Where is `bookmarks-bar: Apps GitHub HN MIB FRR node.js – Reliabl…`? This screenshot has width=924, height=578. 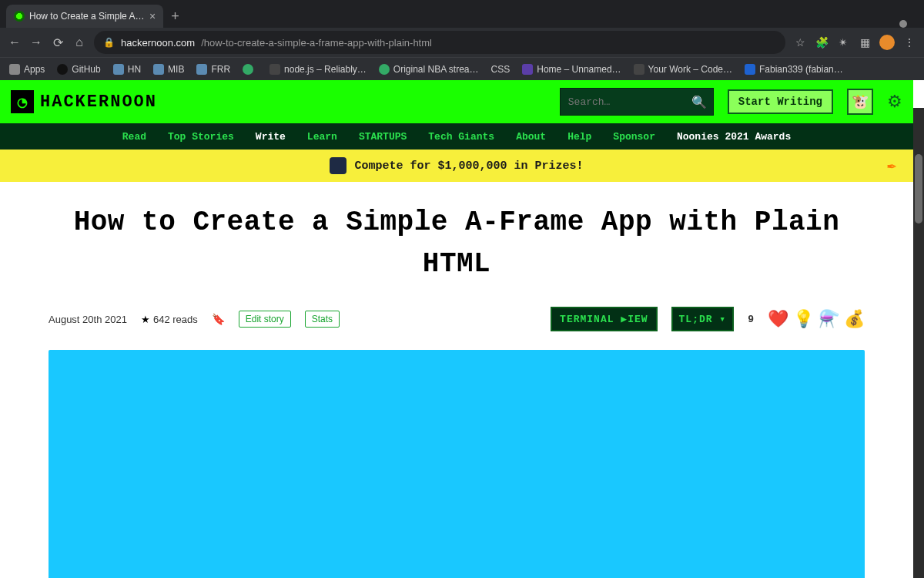 bookmarks-bar: Apps GitHub HN MIB FRR node.js – Reliabl… is located at coordinates (462, 69).